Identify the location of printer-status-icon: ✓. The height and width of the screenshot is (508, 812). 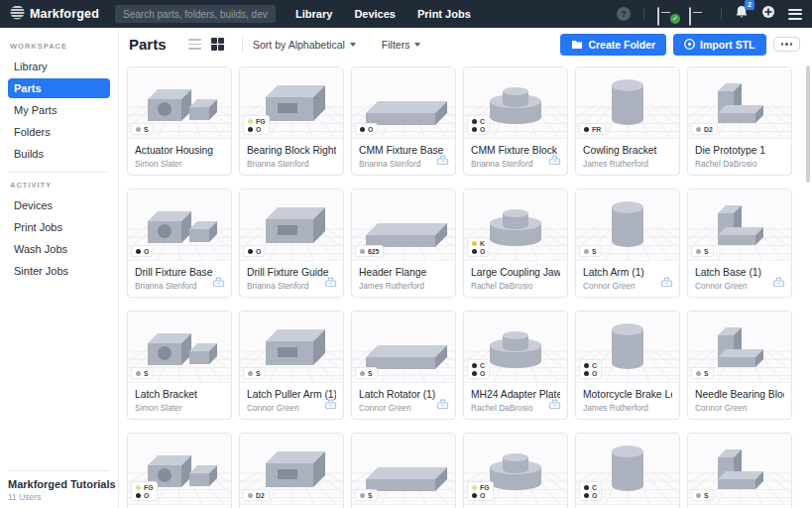
(666, 14).